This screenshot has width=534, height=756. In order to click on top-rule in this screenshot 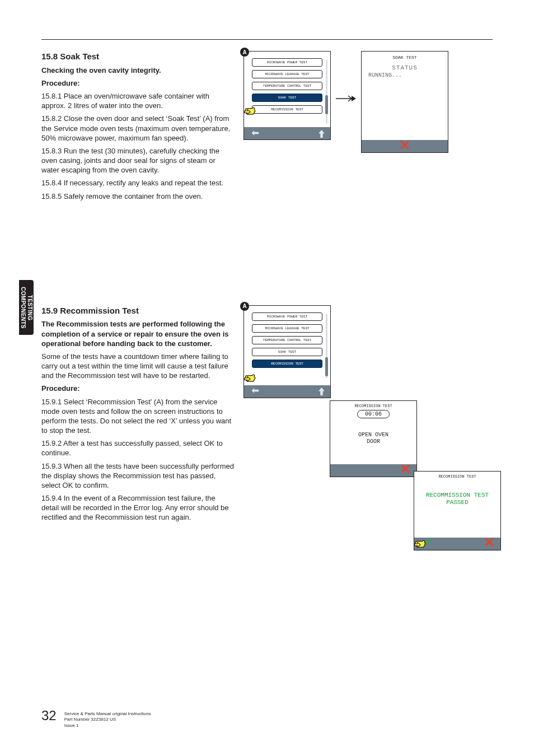, I will do `click(267, 39)`.